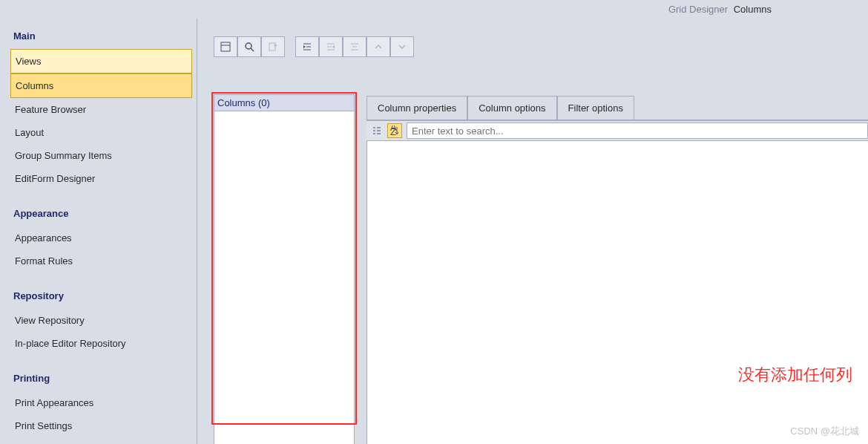 This screenshot has height=444, width=868. What do you see at coordinates (249, 47) in the screenshot?
I see `search-icon` at bounding box center [249, 47].